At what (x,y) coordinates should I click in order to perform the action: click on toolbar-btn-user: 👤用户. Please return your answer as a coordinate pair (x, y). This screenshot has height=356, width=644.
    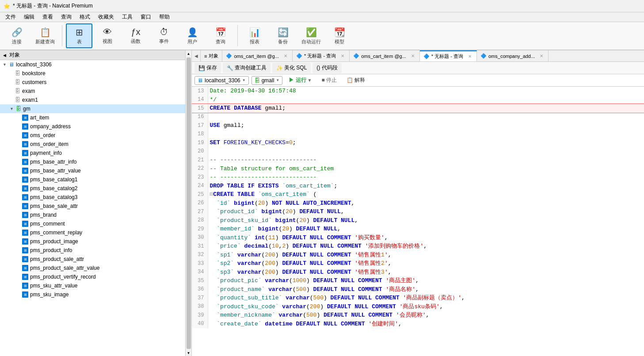
    Looking at the image, I should click on (192, 36).